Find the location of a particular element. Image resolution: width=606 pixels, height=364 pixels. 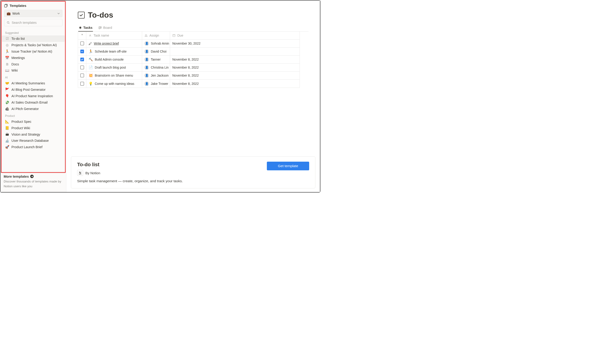

item-icon: ◎ is located at coordinates (7, 45).